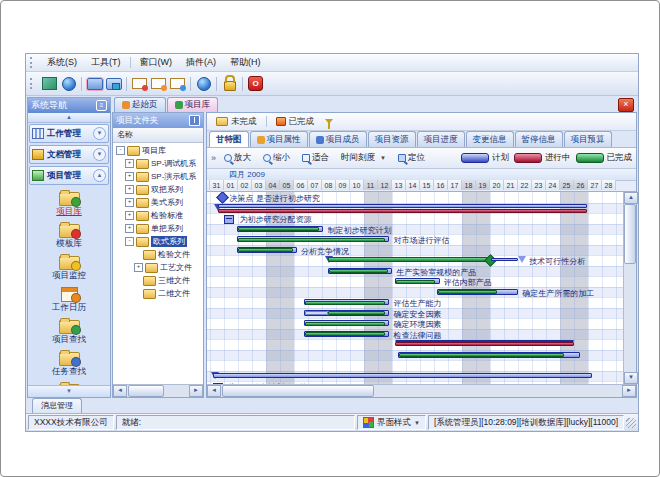 The height and width of the screenshot is (477, 660). What do you see at coordinates (69, 332) in the screenshot?
I see `sidebar-item-5: 项目查找` at bounding box center [69, 332].